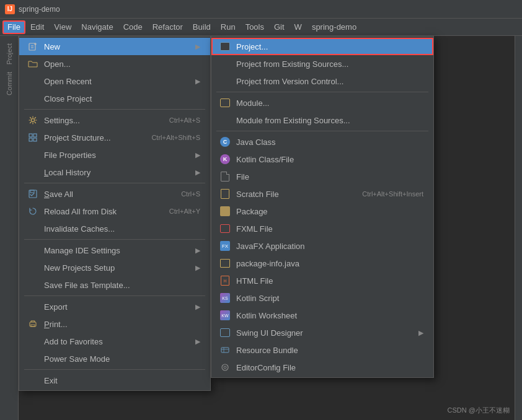 The image size is (522, 420). Describe the element at coordinates (117, 82) in the screenshot. I see `file-menu-open-recent-label: Open Recent` at that location.